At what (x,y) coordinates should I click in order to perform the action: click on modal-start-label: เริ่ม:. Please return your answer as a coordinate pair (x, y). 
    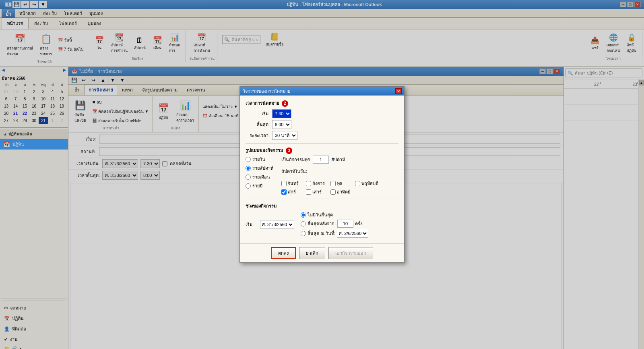
    Looking at the image, I should click on (258, 114).